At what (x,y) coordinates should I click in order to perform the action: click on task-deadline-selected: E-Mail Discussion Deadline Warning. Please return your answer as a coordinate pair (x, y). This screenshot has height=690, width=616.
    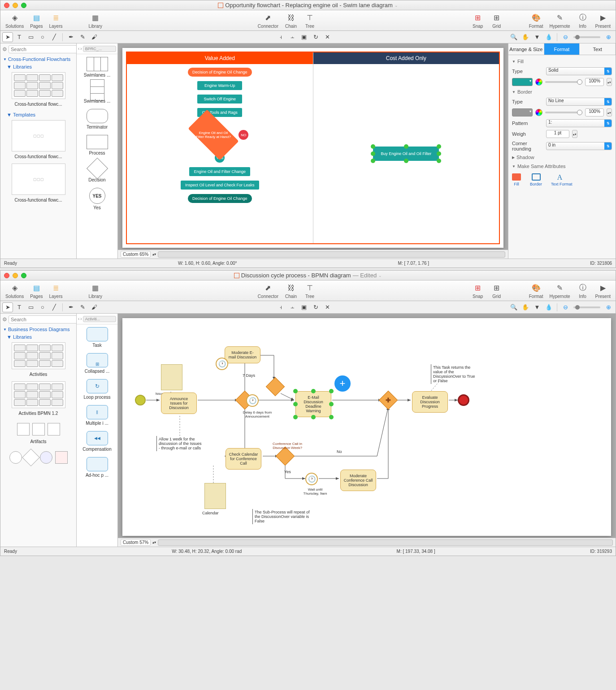
    Looking at the image, I should click on (313, 404).